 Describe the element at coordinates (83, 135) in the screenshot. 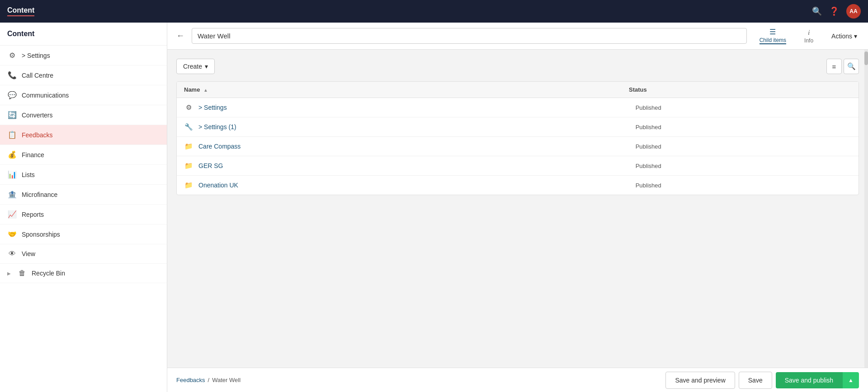

I see `sidebar-item-feedbacks: 📋 Feedbacks` at that location.